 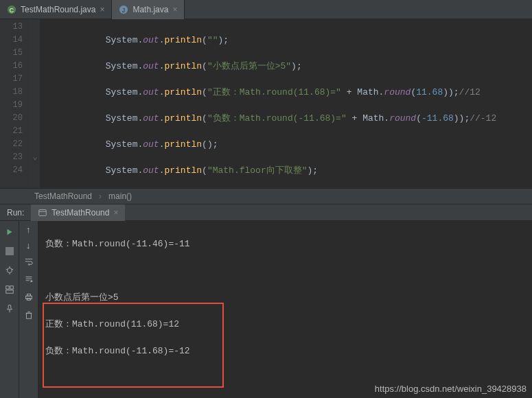 I want to click on run-panel-header: Run: TestMathRound ×, so click(x=266, y=213).